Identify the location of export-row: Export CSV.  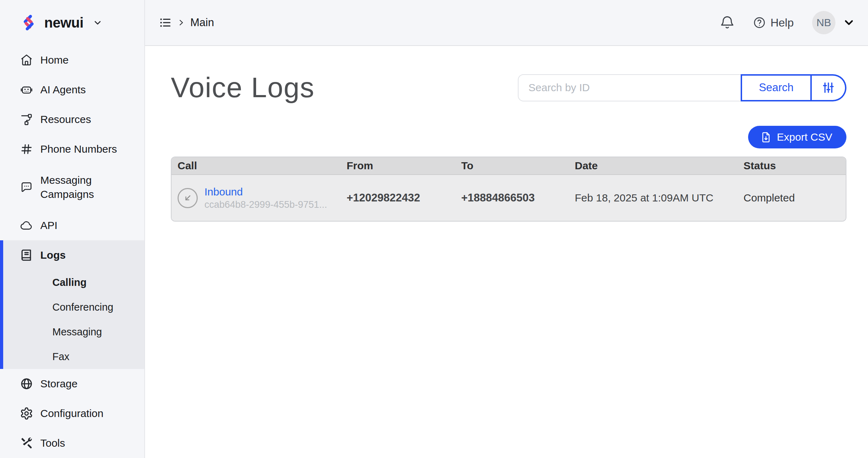
(509, 137).